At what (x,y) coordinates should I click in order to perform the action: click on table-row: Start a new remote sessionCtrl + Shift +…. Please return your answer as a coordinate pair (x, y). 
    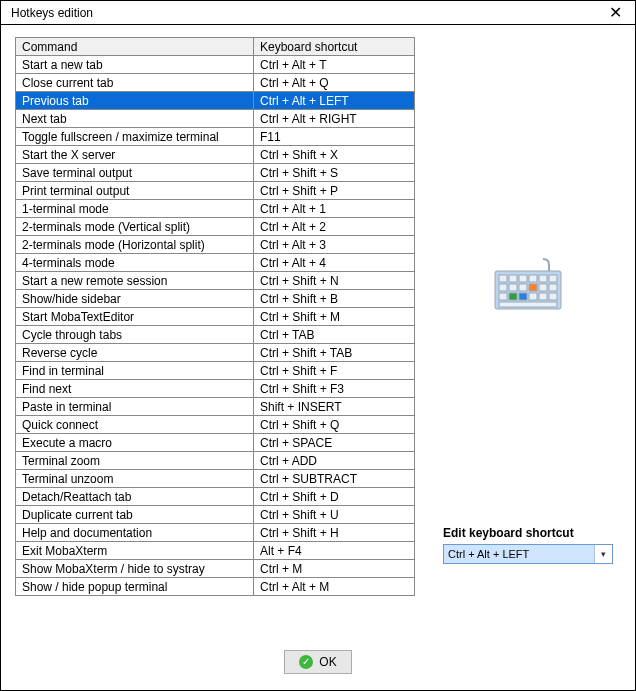
    Looking at the image, I should click on (216, 281).